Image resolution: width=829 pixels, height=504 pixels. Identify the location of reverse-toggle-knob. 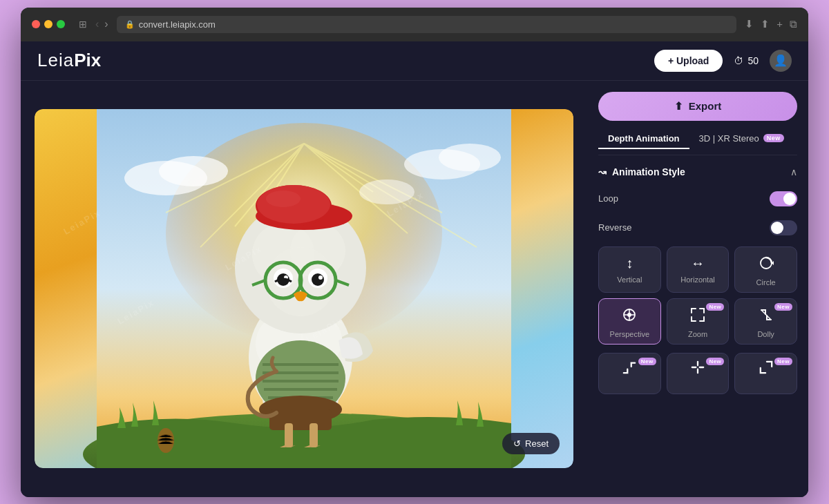
(777, 228).